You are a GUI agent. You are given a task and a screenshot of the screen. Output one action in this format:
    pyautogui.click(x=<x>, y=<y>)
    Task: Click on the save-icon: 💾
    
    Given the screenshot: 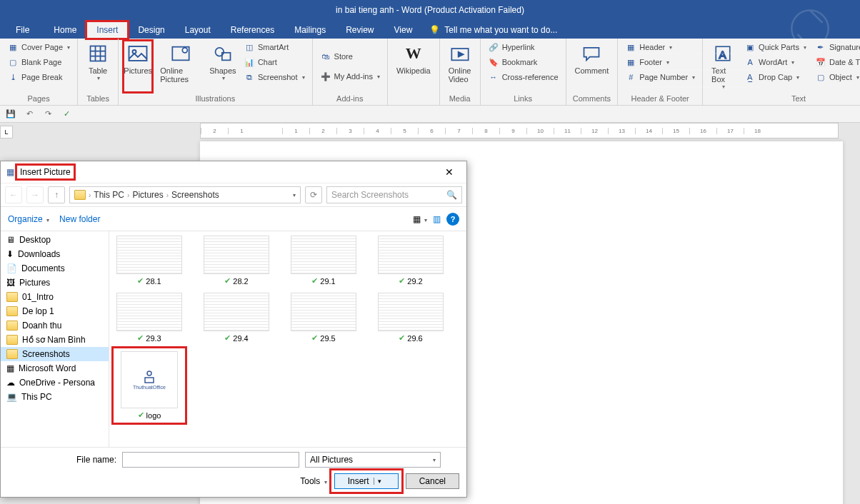 What is the action you would take?
    pyautogui.click(x=11, y=114)
    